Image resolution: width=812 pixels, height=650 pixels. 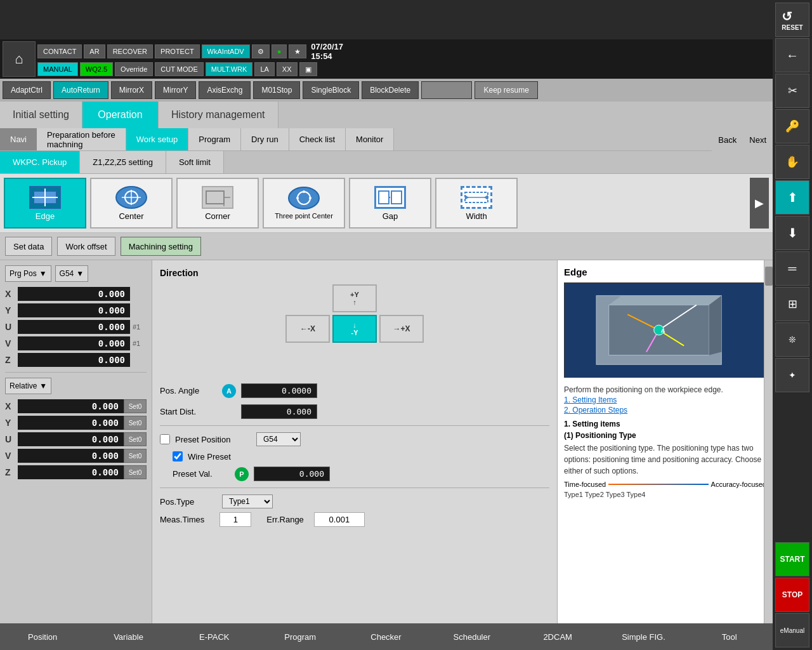 I want to click on contact-button: CONTACT, so click(x=60, y=51).